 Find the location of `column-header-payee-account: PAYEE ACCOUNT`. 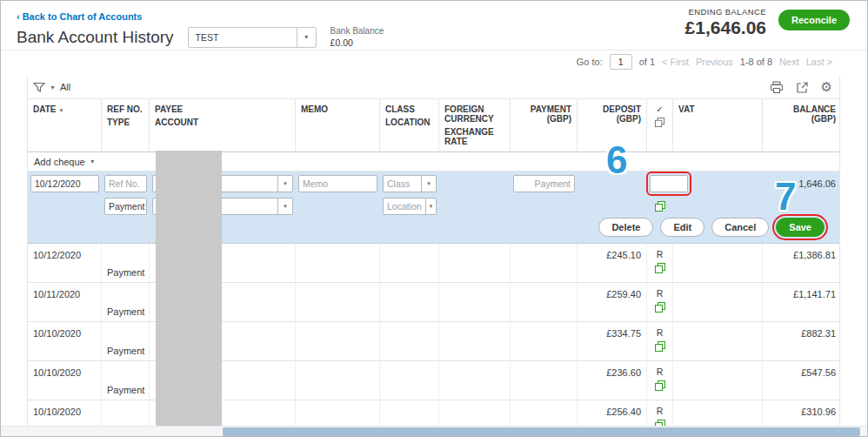

column-header-payee-account: PAYEE ACCOUNT is located at coordinates (223, 125).